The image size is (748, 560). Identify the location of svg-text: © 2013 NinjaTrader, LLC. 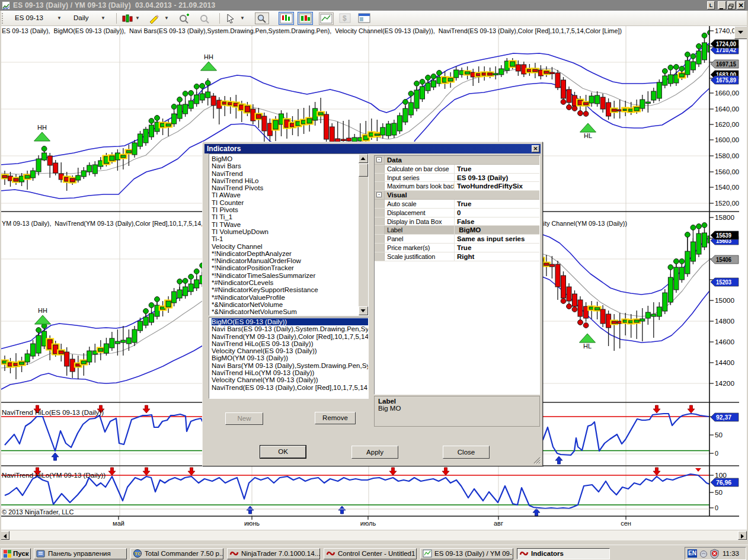
(38, 512).